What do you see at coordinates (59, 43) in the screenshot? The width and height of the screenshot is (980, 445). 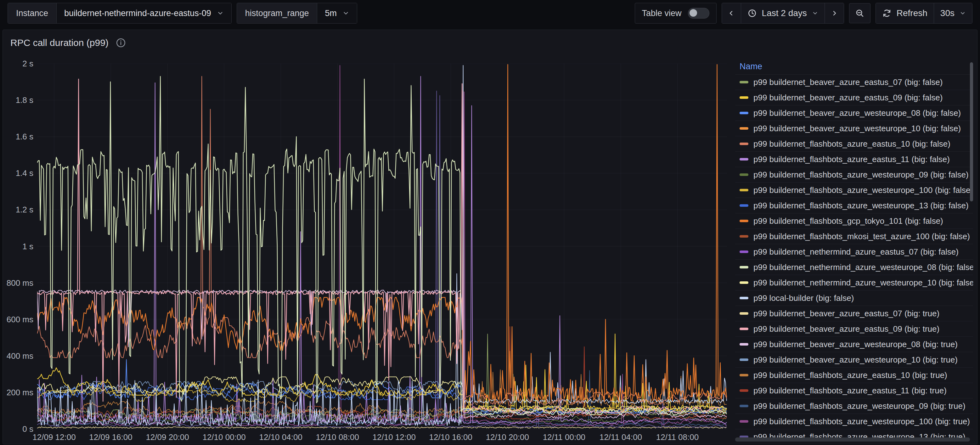 I see `panel-title: RPC call duration (p99)` at bounding box center [59, 43].